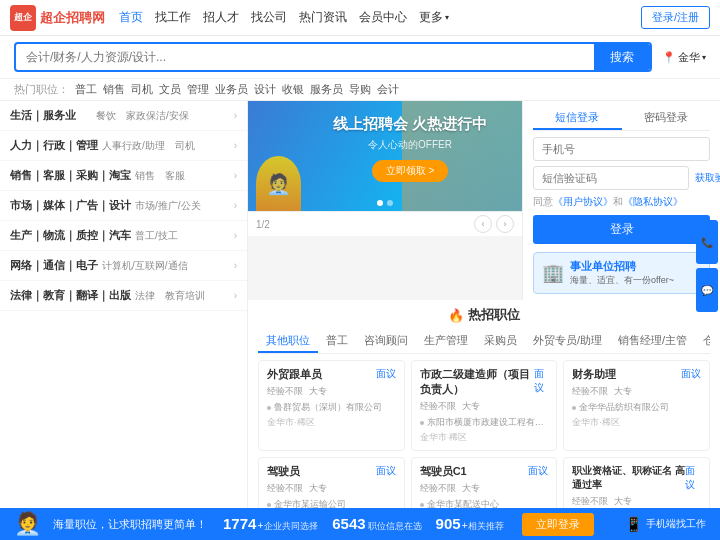 This screenshot has width=720, height=540. Describe the element at coordinates (621, 200) in the screenshot. I see `login-panel: 短信登录 密码登录 获取验证码 同意《用户协议》和《隐私协议》 登录` at that location.